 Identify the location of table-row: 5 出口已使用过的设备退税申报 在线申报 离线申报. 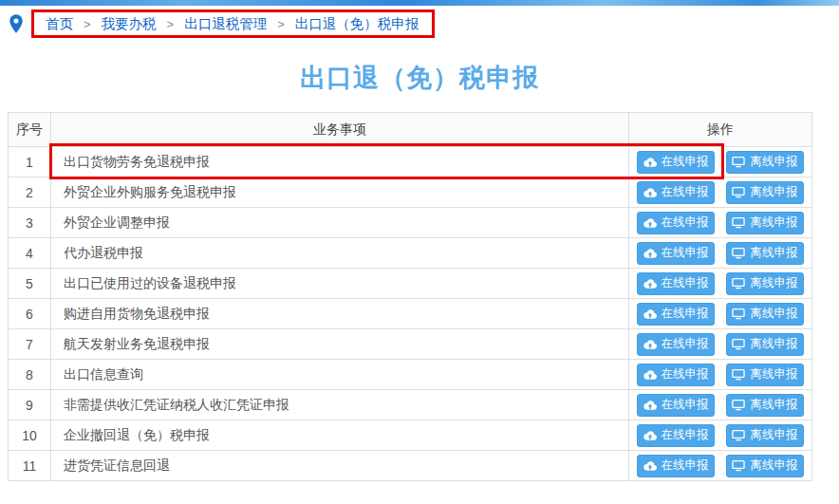
(410, 284).